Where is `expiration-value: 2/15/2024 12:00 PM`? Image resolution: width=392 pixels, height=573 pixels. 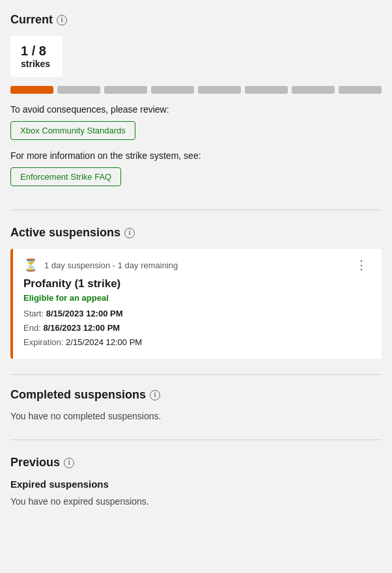 expiration-value: 2/15/2024 12:00 PM is located at coordinates (104, 342).